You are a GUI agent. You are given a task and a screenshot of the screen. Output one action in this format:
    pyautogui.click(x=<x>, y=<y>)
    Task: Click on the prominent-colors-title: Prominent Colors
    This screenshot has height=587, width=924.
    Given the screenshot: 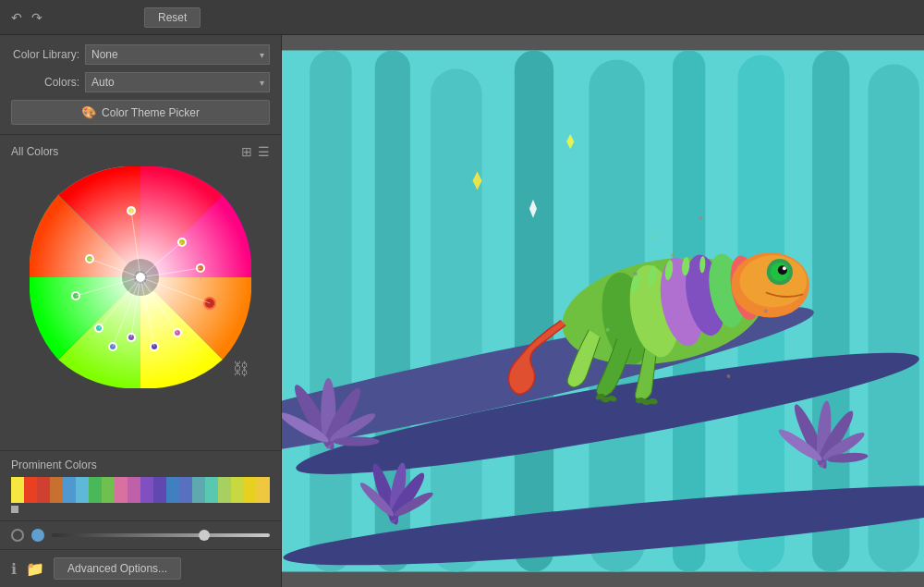 What is the action you would take?
    pyautogui.click(x=140, y=465)
    